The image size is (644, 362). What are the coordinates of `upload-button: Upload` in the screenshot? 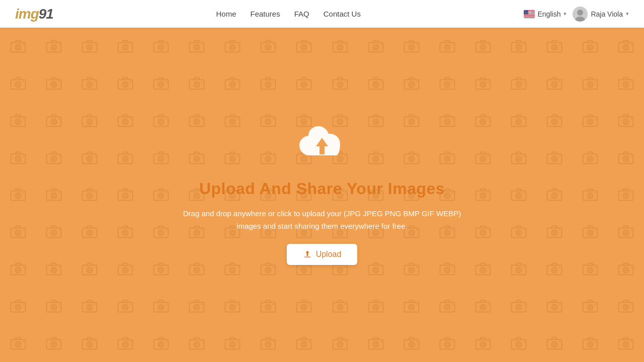 It's located at (322, 254).